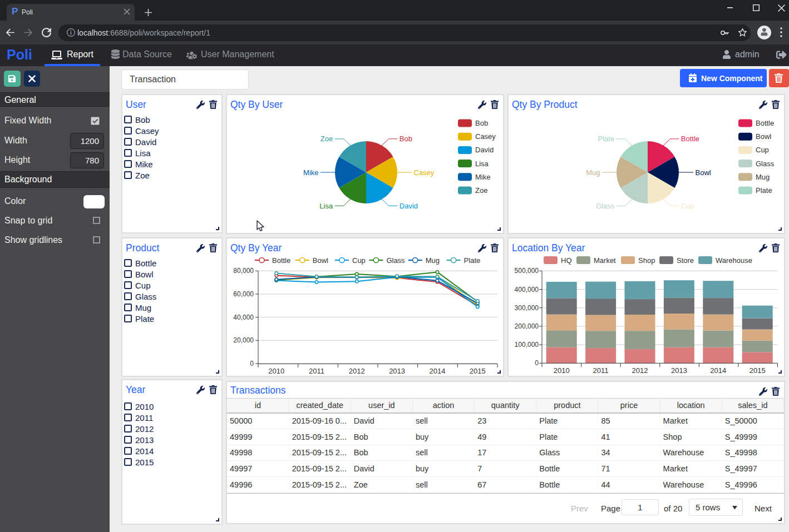  Describe the element at coordinates (244, 317) in the screenshot. I see `svg-text: 40,000` at that location.